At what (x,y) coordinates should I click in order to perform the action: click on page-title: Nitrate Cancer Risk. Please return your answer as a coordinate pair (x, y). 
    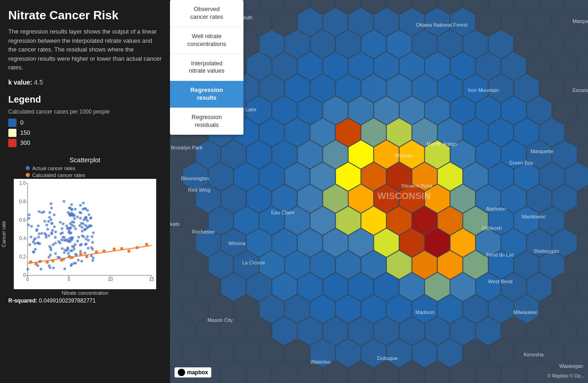
    Looking at the image, I should click on (85, 16).